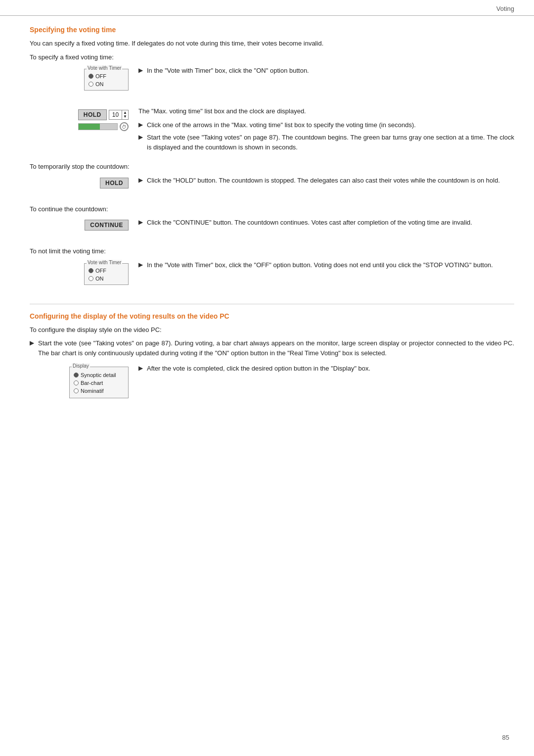 The height and width of the screenshot is (756, 534). Describe the element at coordinates (103, 120) in the screenshot. I see `hold-widget: HOLD 10 ▲ ▼` at that location.